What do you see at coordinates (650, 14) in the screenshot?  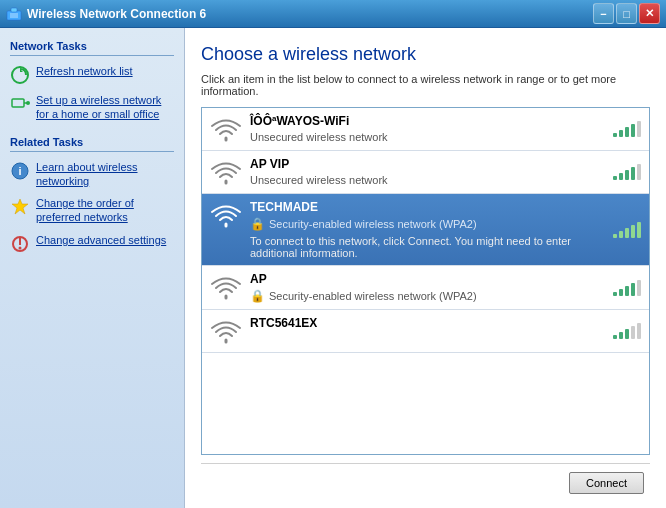 I see `close-button: ✕` at bounding box center [650, 14].